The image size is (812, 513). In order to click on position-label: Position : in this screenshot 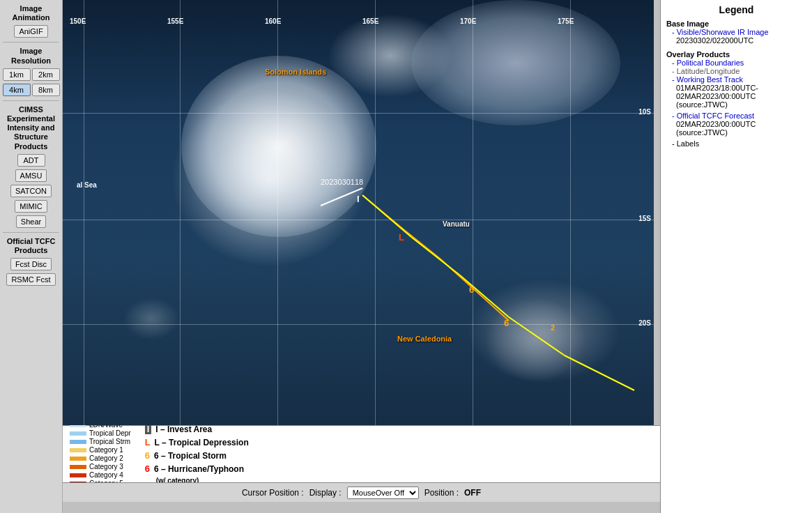, I will do `click(442, 493)`.